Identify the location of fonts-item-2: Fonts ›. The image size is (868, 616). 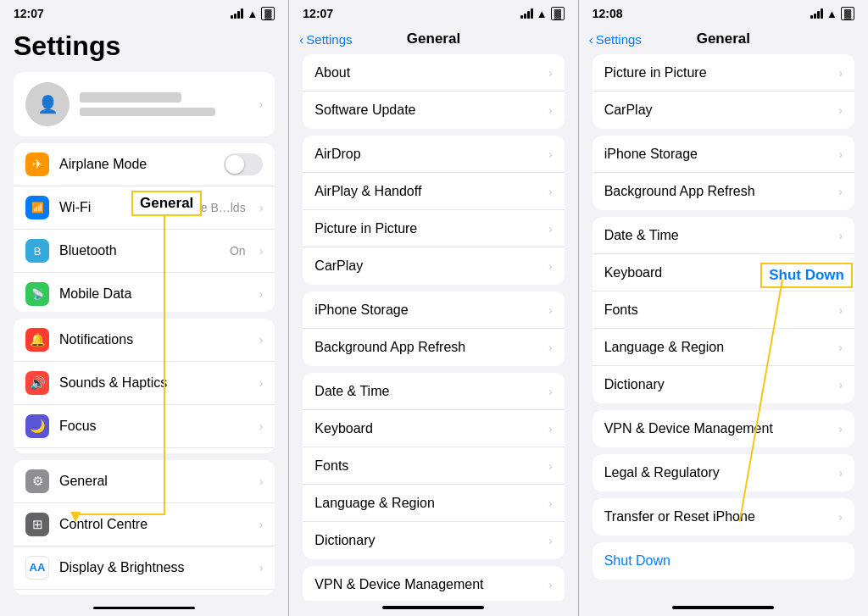
(433, 466).